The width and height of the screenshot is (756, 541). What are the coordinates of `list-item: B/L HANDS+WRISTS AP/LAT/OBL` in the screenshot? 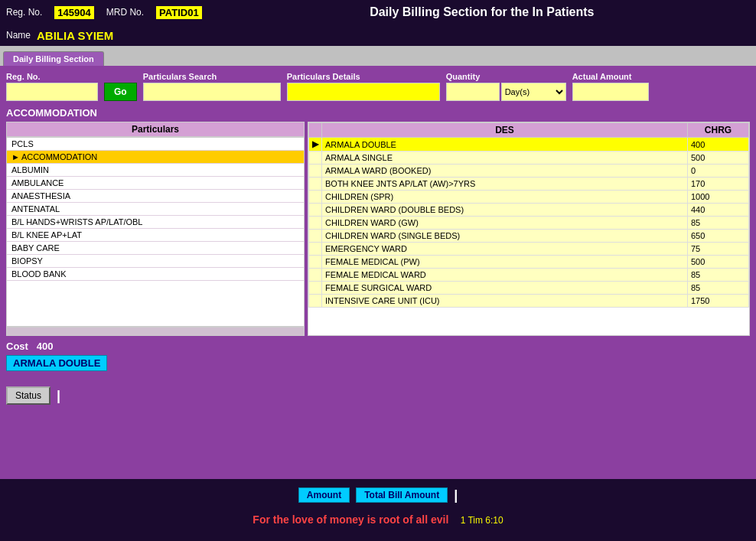 It's located at (155, 222).